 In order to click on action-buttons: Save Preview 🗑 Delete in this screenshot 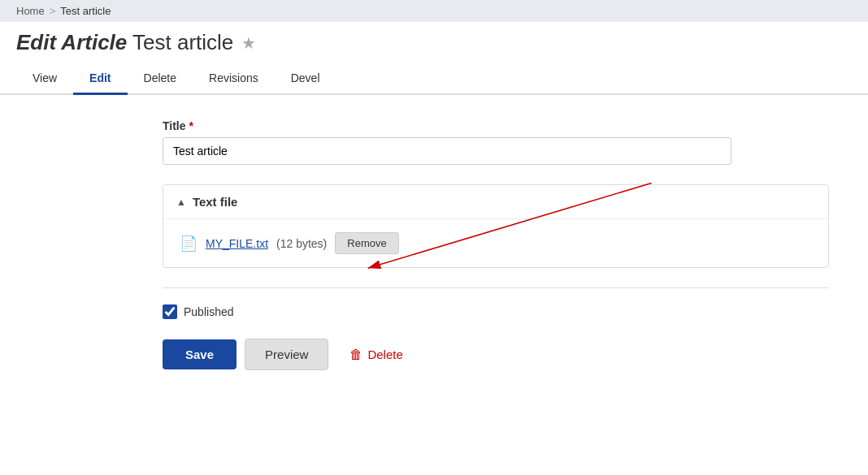, I will do `click(507, 354)`.